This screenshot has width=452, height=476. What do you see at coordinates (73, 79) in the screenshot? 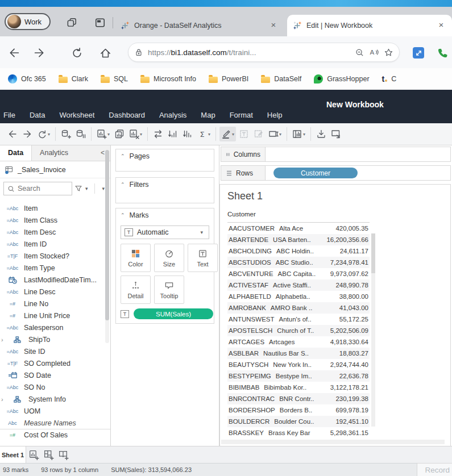
I see `bookmark-item: Clark` at bounding box center [73, 79].